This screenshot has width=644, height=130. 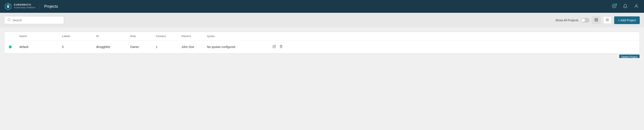 What do you see at coordinates (113, 47) in the screenshot?
I see `project-id: dlzsggf46z` at bounding box center [113, 47].